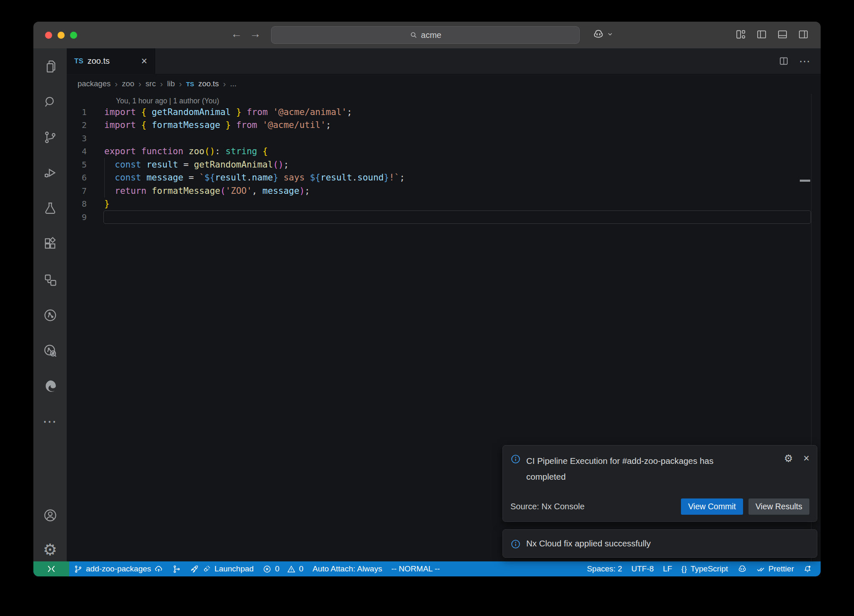 The width and height of the screenshot is (854, 616). What do you see at coordinates (222, 569) in the screenshot?
I see `status-launchpad: Launchpad` at bounding box center [222, 569].